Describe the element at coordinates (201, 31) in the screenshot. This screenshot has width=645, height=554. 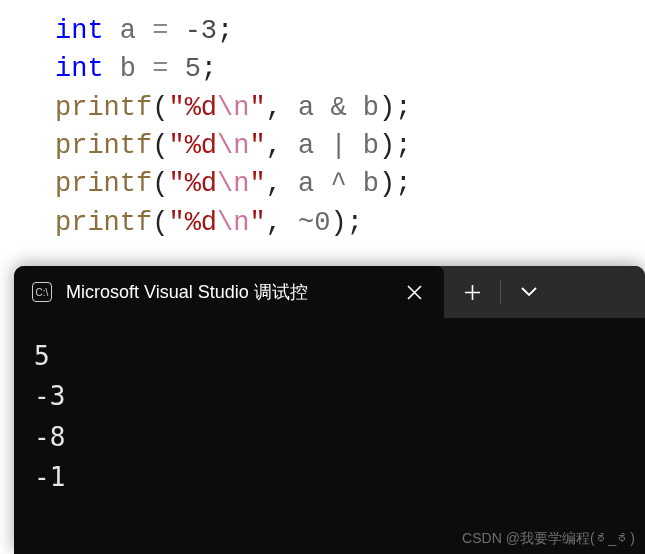
I see `number: -3` at that location.